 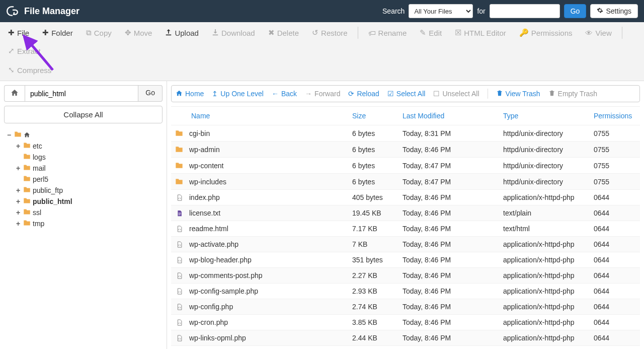 I want to click on file-size: 19.45 KB, so click(x=373, y=214).